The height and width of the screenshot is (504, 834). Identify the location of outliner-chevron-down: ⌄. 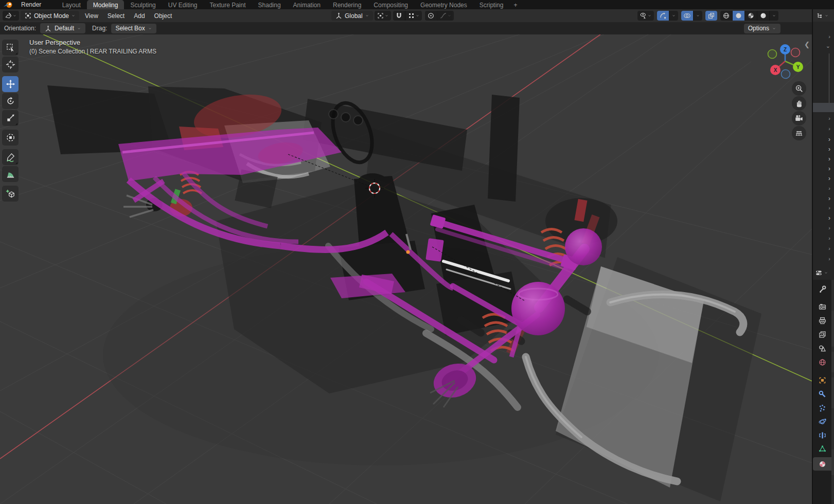
(823, 46).